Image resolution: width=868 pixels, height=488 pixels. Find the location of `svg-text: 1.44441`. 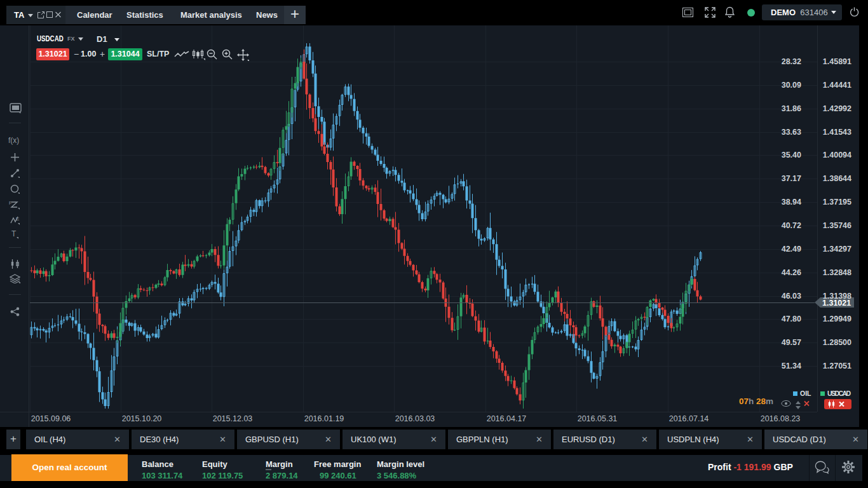

svg-text: 1.44441 is located at coordinates (837, 85).